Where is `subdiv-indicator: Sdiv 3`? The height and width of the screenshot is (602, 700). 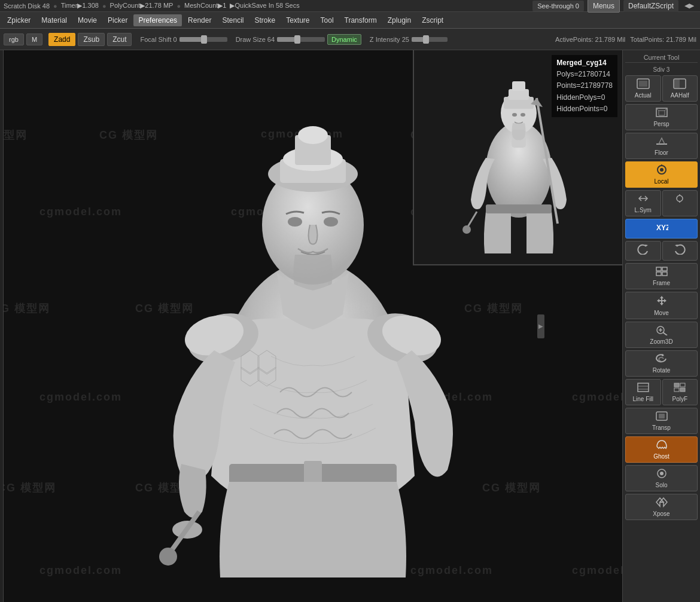
subdiv-indicator: Sdiv 3 is located at coordinates (662, 69).